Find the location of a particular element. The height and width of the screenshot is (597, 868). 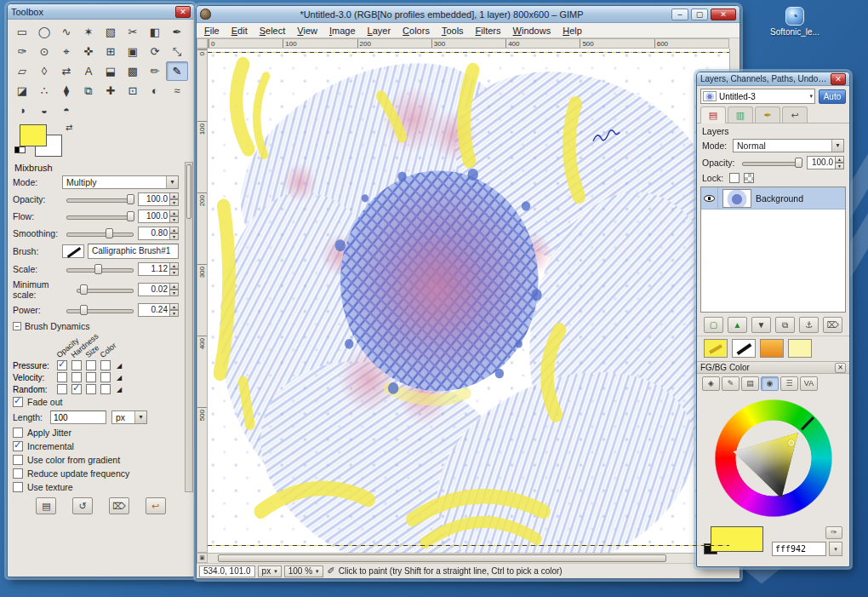

delete-layer-button: ⌦ is located at coordinates (832, 325).